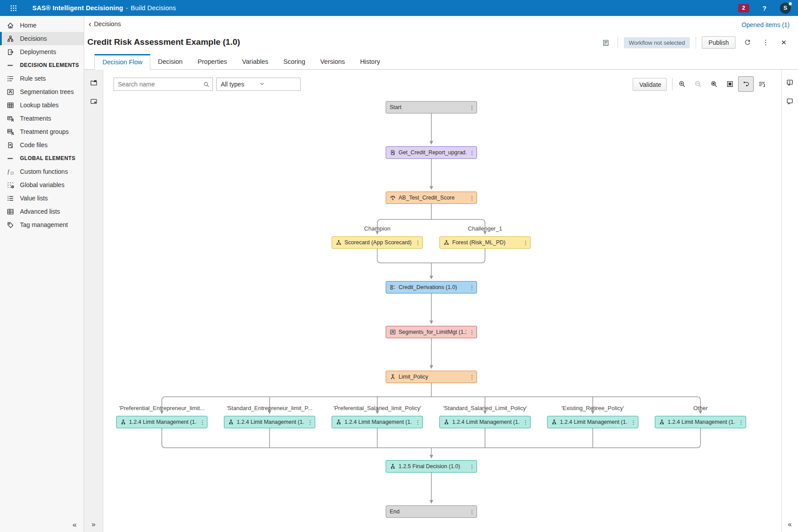  What do you see at coordinates (790, 301) in the screenshot?
I see `right-tool-strip: «` at bounding box center [790, 301].